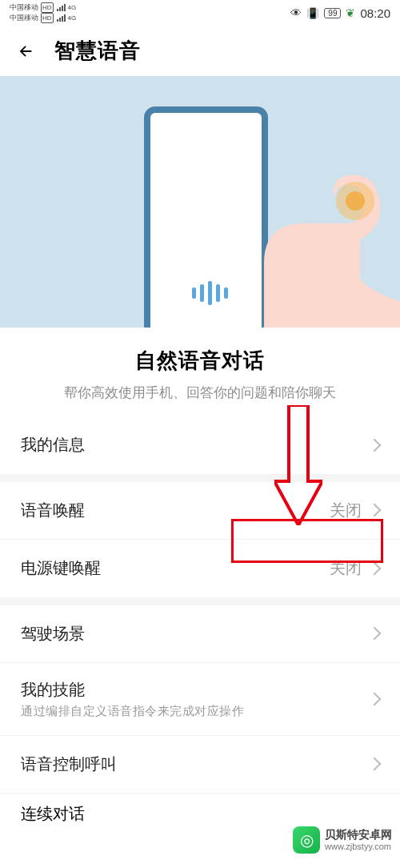 This screenshot has width=400, height=868. Describe the element at coordinates (72, 8) in the screenshot. I see `net-4g-1: 4G` at that location.